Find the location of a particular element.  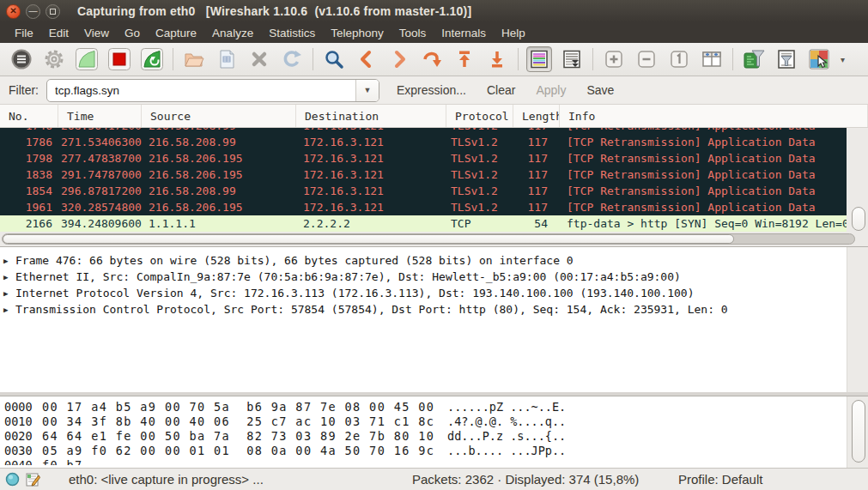

menu-statistics: Statistics is located at coordinates (292, 33).